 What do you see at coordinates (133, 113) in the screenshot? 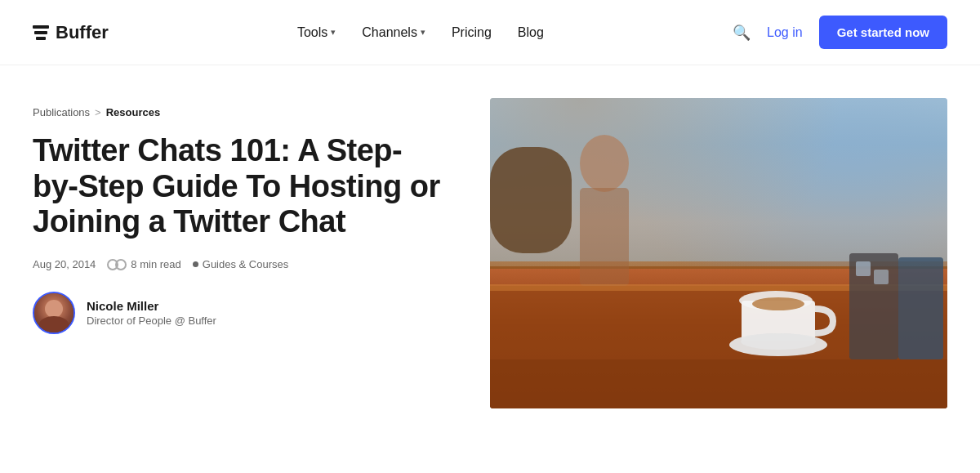
I see `breadcrumb-resources: Resources` at bounding box center [133, 113].